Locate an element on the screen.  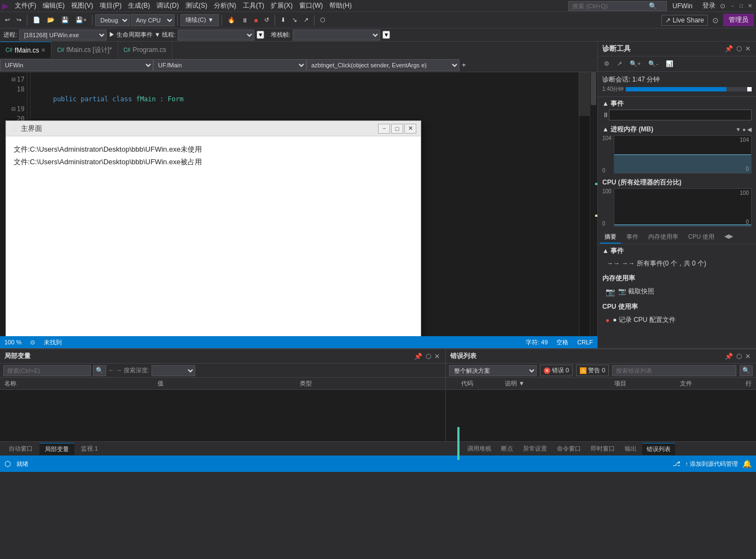
admin-button: 管理员 is located at coordinates (738, 20).